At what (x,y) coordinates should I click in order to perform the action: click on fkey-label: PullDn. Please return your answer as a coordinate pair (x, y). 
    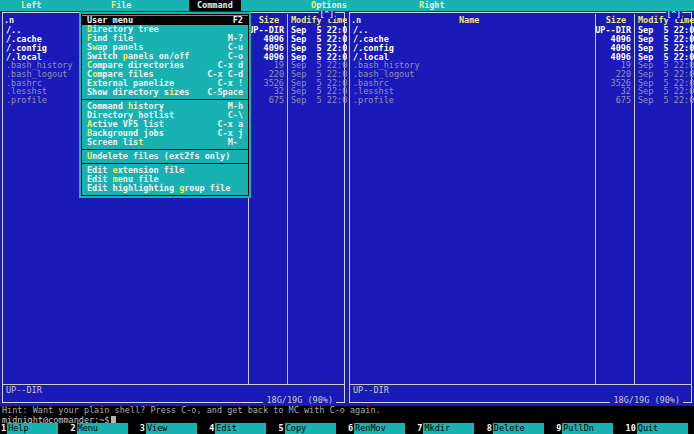
    Looking at the image, I should click on (588, 428).